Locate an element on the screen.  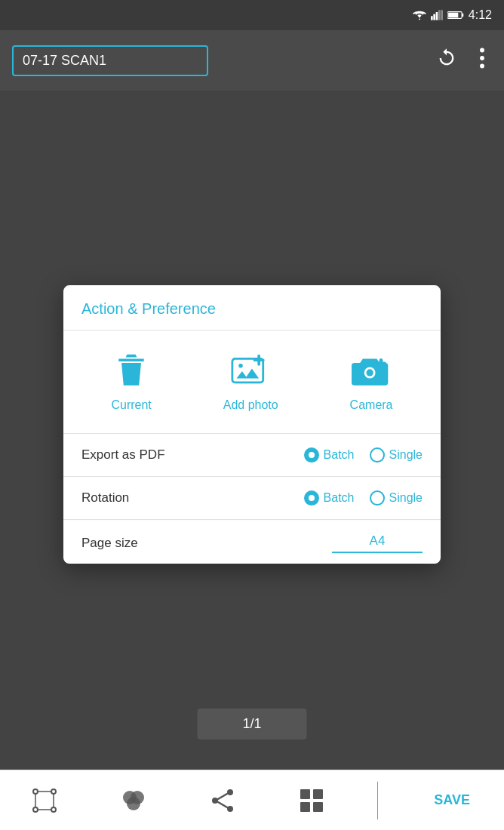
save-button: SAVE is located at coordinates (452, 800).